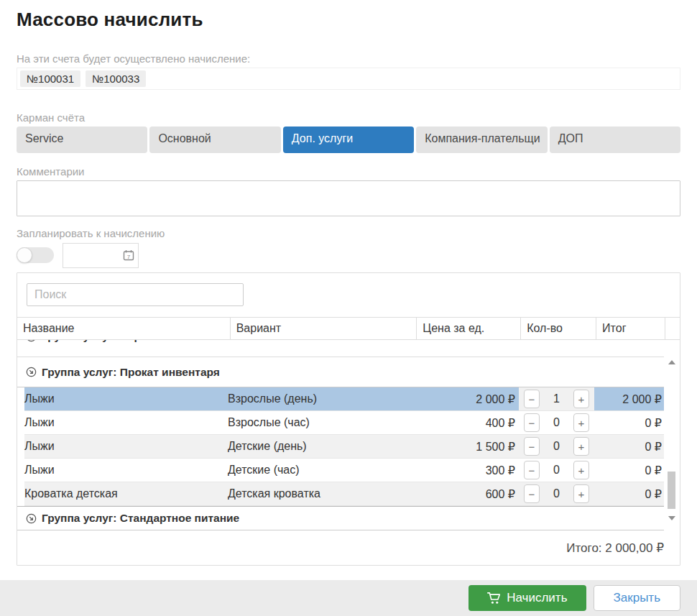  I want to click on comments-label: Комментарии, so click(348, 171).